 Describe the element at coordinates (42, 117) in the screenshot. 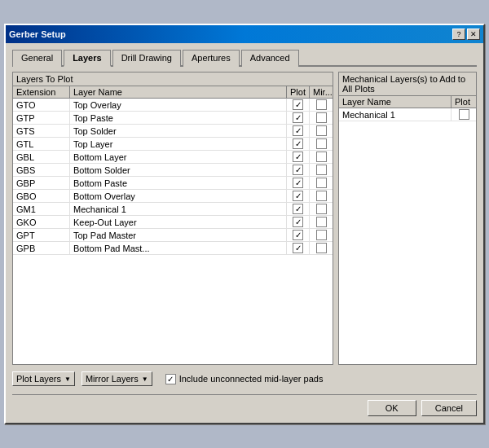

I see `ext-cell: GTP` at that location.